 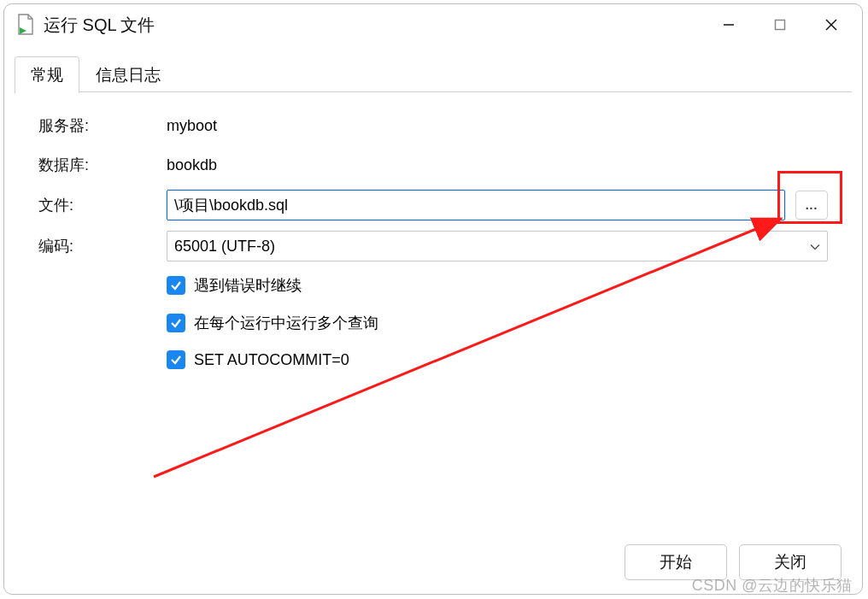 I want to click on close-button: 关闭, so click(x=790, y=562).